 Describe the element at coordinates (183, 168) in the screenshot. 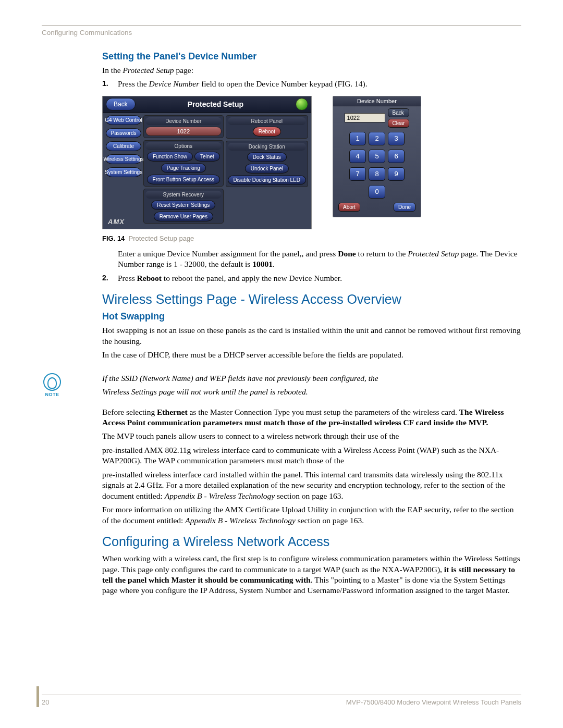

I see `opt-page-tracking: Page Tracking` at that location.